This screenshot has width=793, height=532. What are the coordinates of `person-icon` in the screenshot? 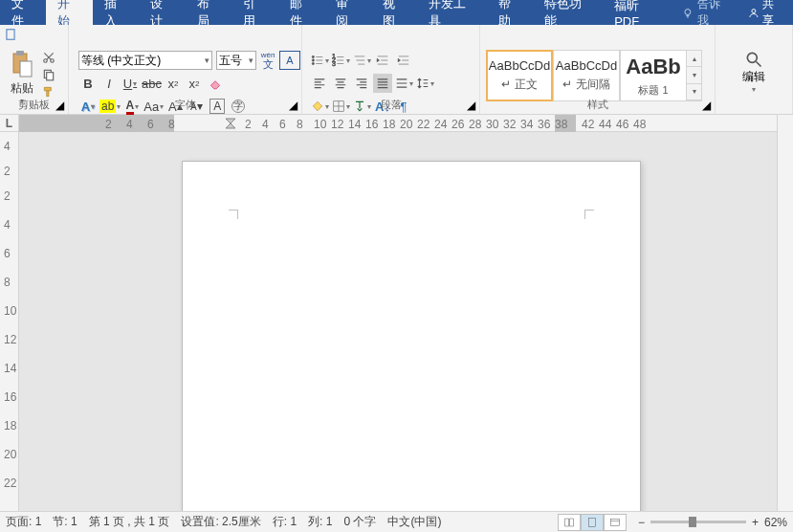 It's located at (754, 13).